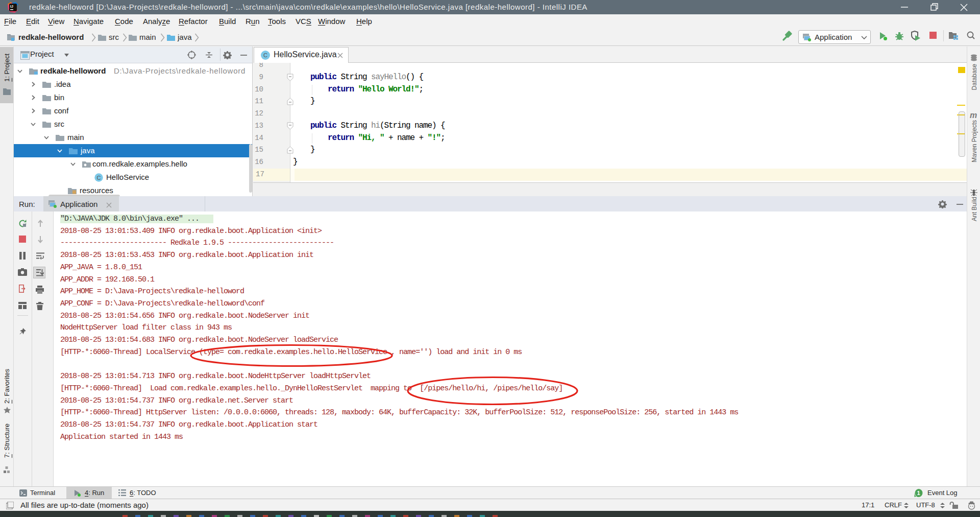 The width and height of the screenshot is (980, 517). I want to click on svg-text: 1, so click(919, 493).